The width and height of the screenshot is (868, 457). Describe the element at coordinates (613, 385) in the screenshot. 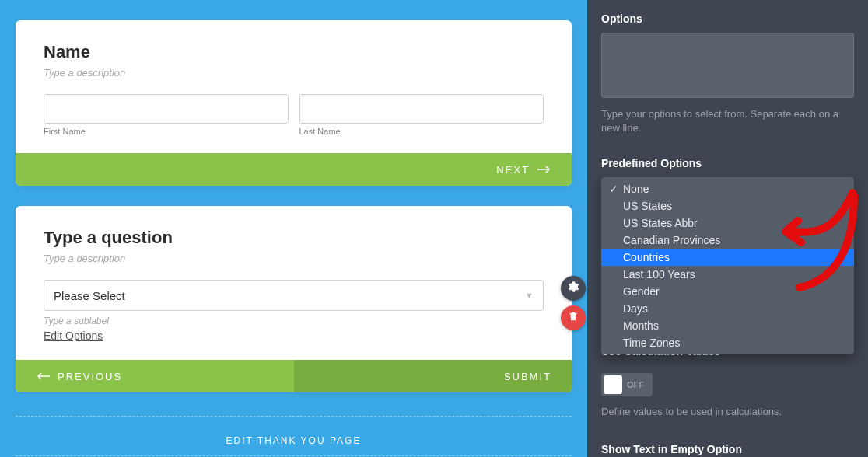

I see `toggle-knob` at that location.